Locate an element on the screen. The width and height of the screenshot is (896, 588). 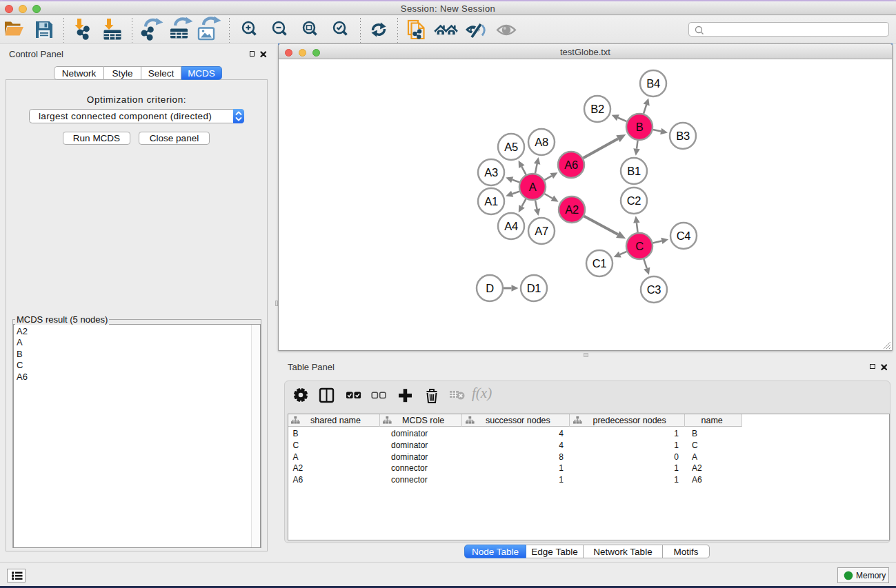
svg-text: A7 is located at coordinates (541, 231).